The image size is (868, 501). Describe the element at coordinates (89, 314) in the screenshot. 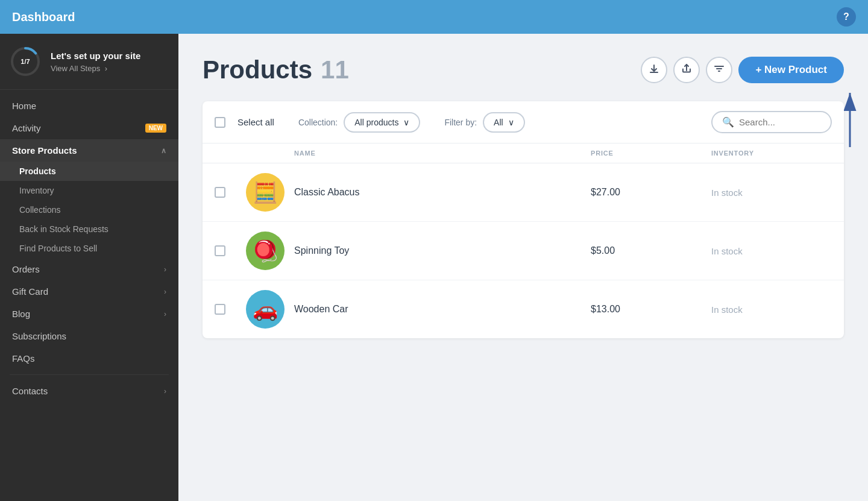

I see `sidebar-item-blog: Blog ›` at that location.